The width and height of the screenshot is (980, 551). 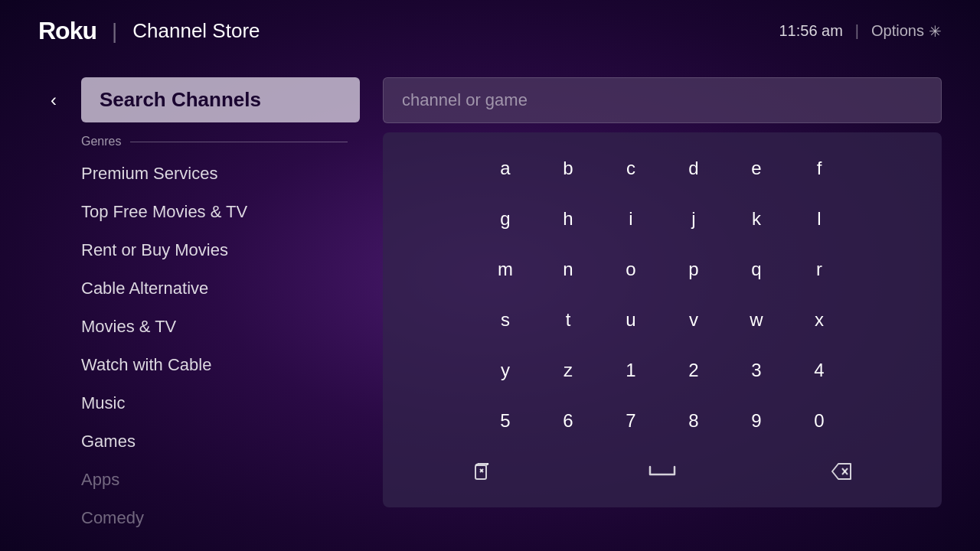 I want to click on key-u: u, so click(x=631, y=320).